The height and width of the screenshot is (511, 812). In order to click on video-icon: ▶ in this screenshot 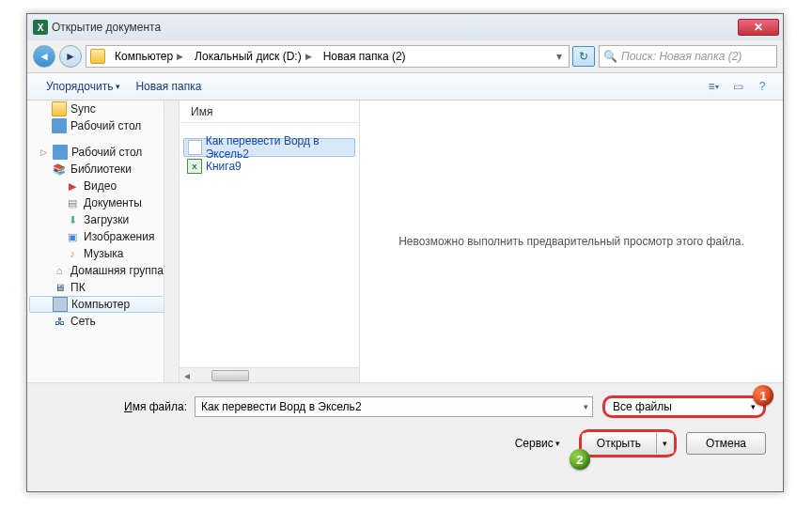, I will do `click(72, 186)`.